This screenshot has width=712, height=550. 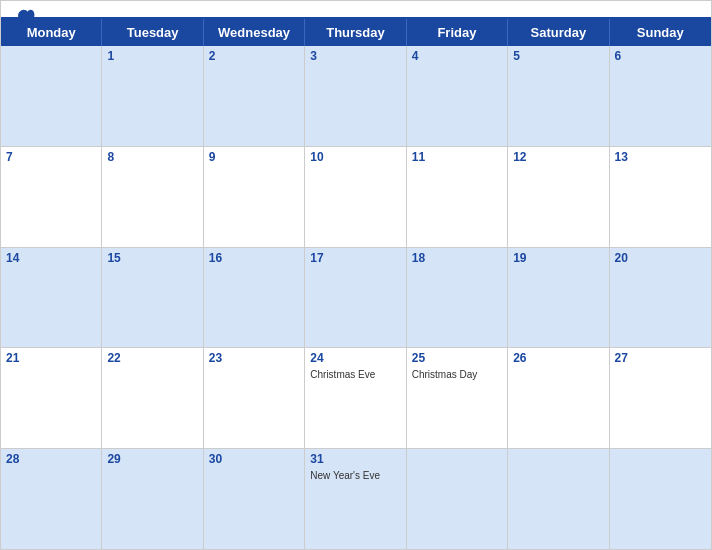 What do you see at coordinates (26, 16) in the screenshot?
I see `logo-bird-icon` at bounding box center [26, 16].